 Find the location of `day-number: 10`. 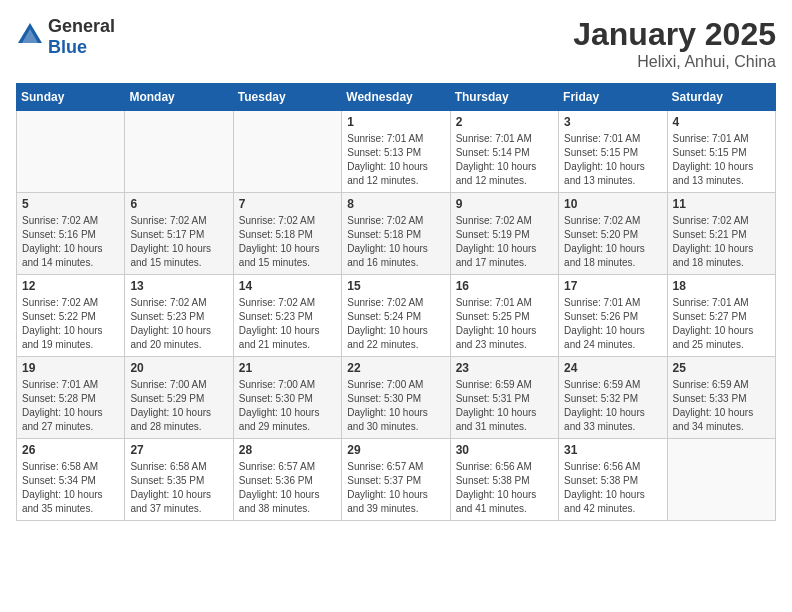

day-number: 10 is located at coordinates (612, 204).